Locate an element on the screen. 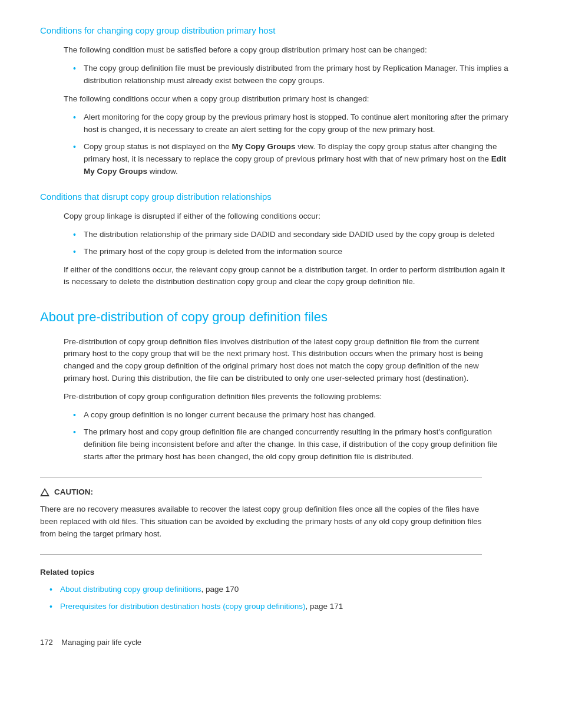 This screenshot has height=728, width=562. related-link-1: About distributing copy group definition… is located at coordinates (131, 589).